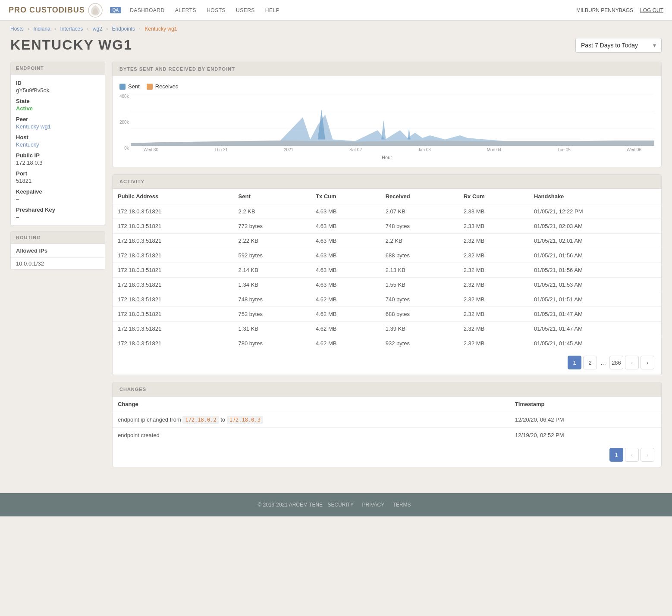 Image resolution: width=672 pixels, height=616 pixels. I want to click on change-from-value: 172.18.0.2, so click(201, 420).